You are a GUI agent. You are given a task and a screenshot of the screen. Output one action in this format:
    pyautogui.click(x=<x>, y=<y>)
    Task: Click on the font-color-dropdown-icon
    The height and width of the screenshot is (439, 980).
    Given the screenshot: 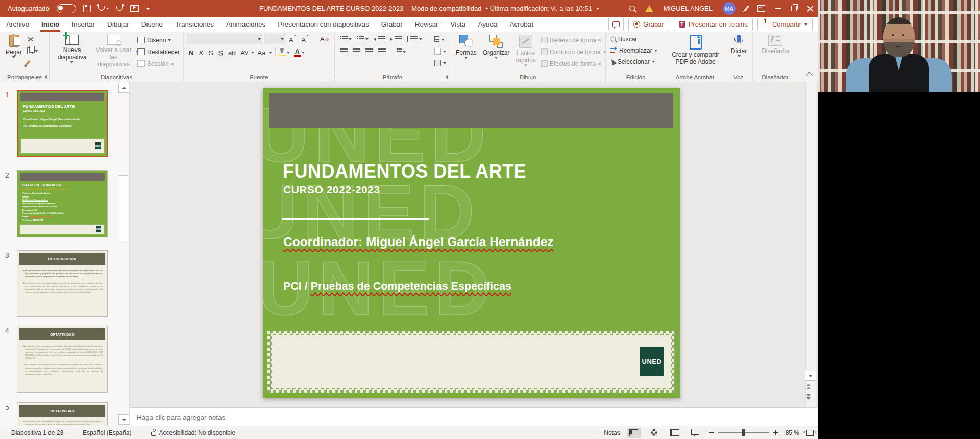 What is the action you would take?
    pyautogui.click(x=303, y=53)
    